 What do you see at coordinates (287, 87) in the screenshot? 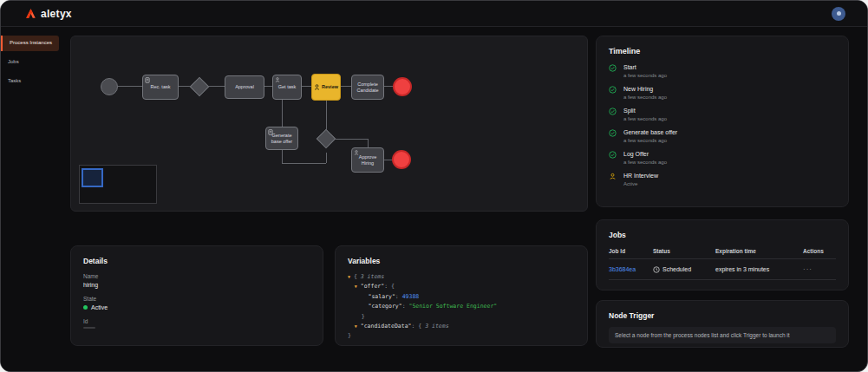
I see `task-node-get-task: Get task` at bounding box center [287, 87].